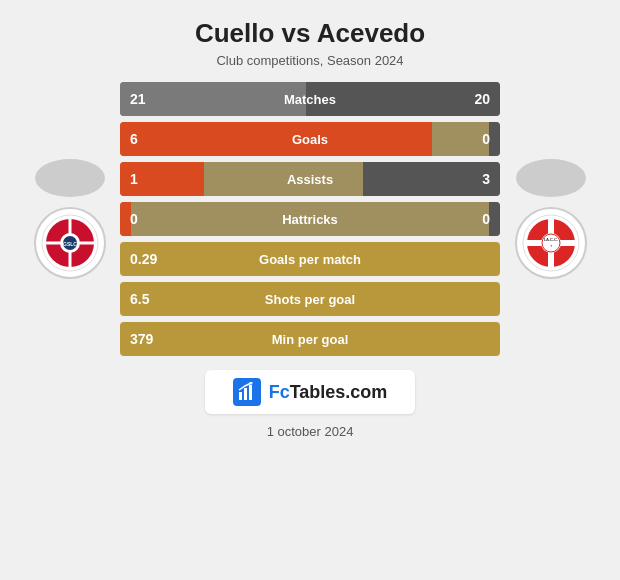 This screenshot has width=620, height=580. What do you see at coordinates (482, 99) in the screenshot?
I see `matches-right-value: 20` at bounding box center [482, 99].